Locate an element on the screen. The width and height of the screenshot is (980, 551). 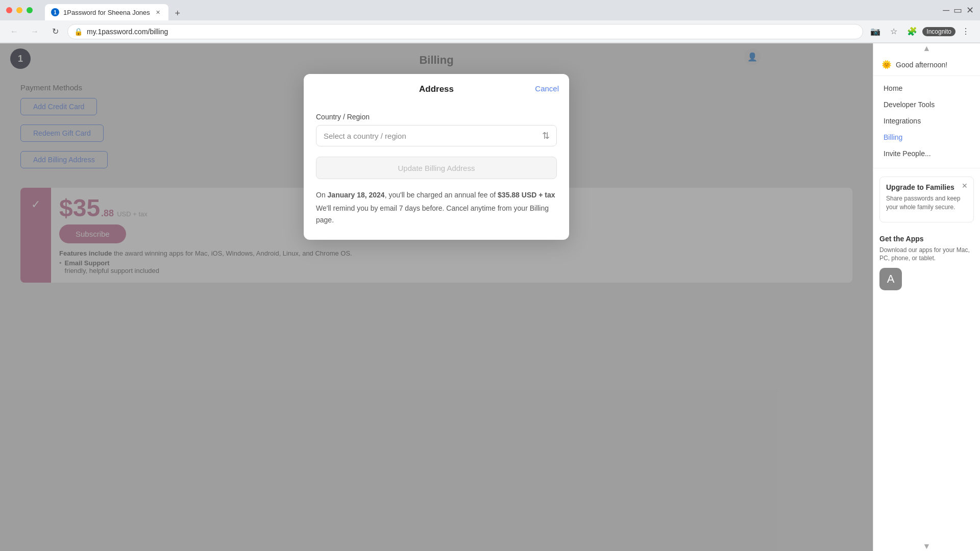
bookmark-icon: ☆ is located at coordinates (894, 32).